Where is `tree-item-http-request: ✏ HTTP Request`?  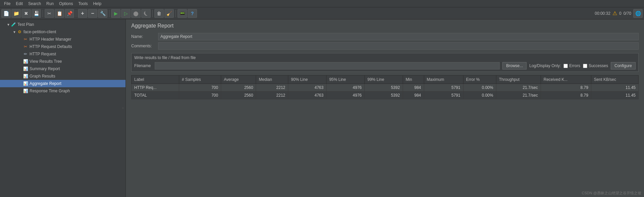
tree-item-http-request: ✏ HTTP Request is located at coordinates (63, 54).